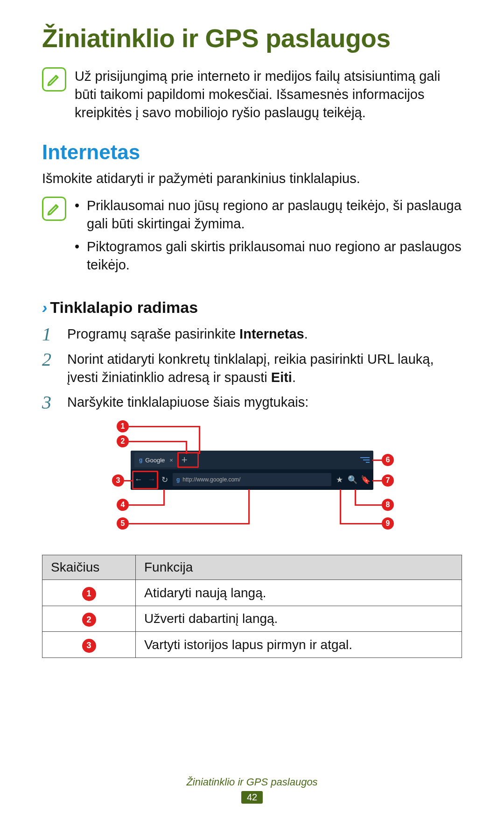 This screenshot has width=504, height=827. I want to click on footer-title: Žiniatinklio ir GPS paslaugos, so click(252, 782).